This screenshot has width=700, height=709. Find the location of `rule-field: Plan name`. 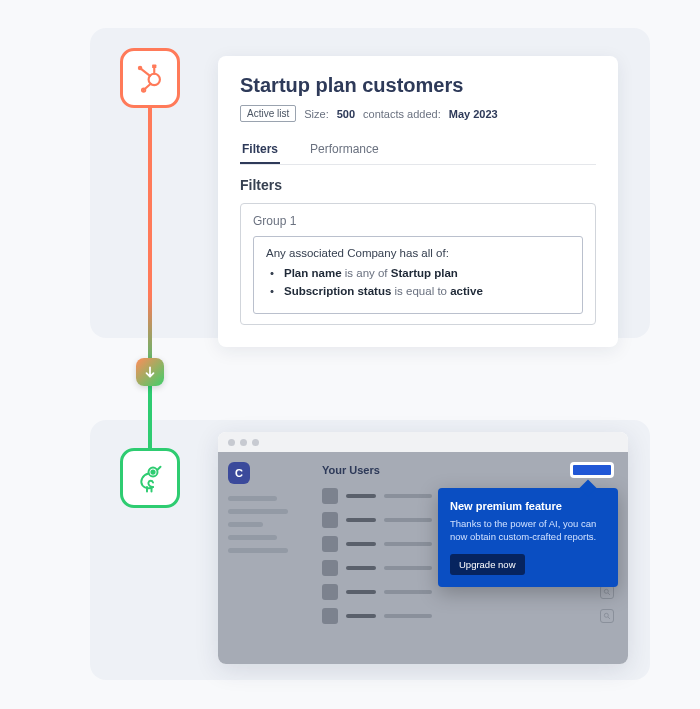

rule-field: Plan name is located at coordinates (313, 273).